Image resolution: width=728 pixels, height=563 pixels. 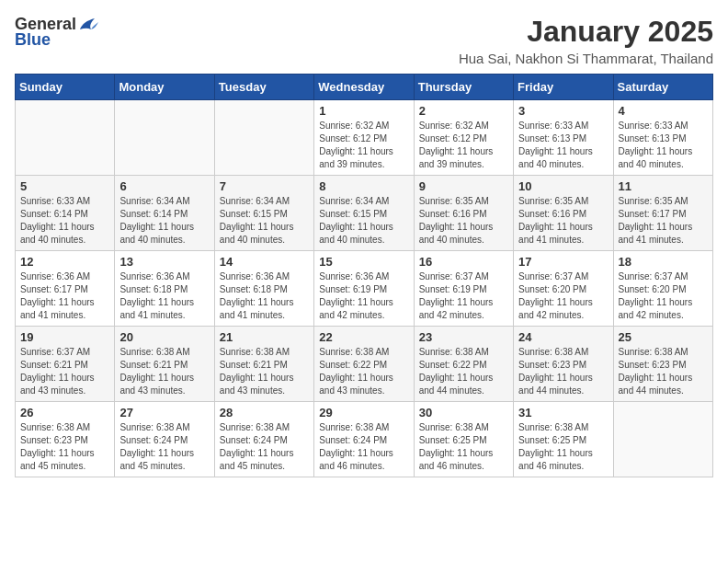 What do you see at coordinates (165, 440) in the screenshot?
I see `calendar-cell: 27Sunrise: 6:38 AMSunset: 6:24 PMDayligh…` at bounding box center [165, 440].